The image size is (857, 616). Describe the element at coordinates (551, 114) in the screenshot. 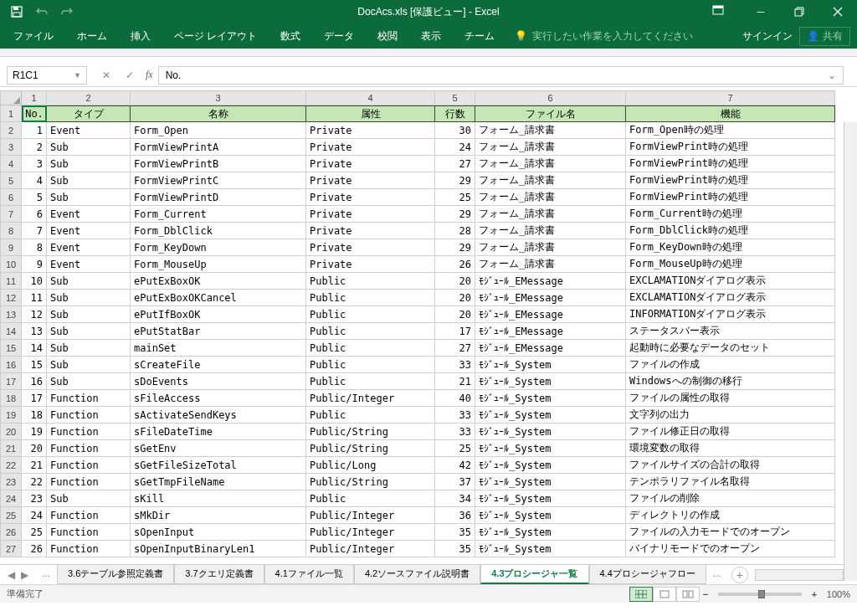

I see `table-header-cell: ファイル名` at that location.